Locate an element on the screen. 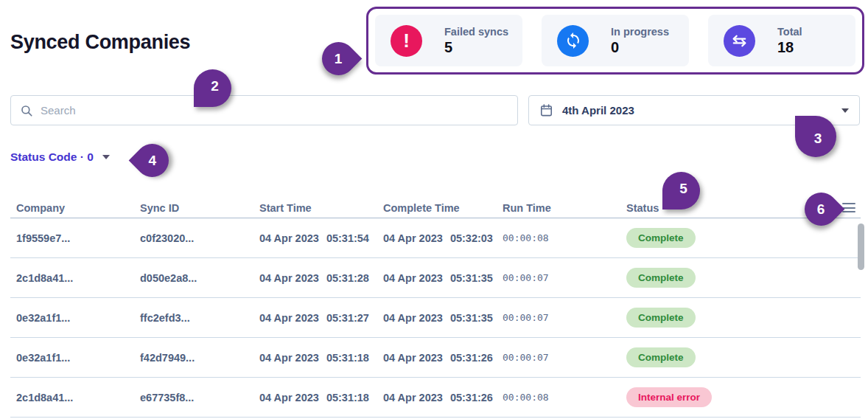  annotation-marker-5: 5 is located at coordinates (681, 190).